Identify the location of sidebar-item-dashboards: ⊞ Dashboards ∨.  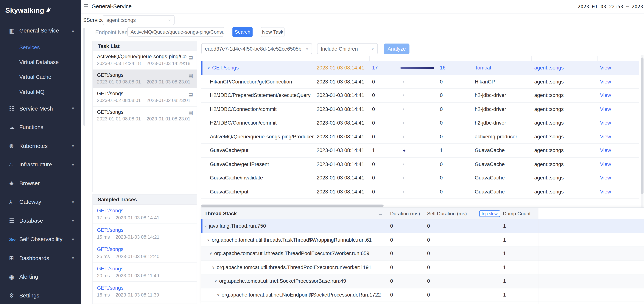
(40, 258).